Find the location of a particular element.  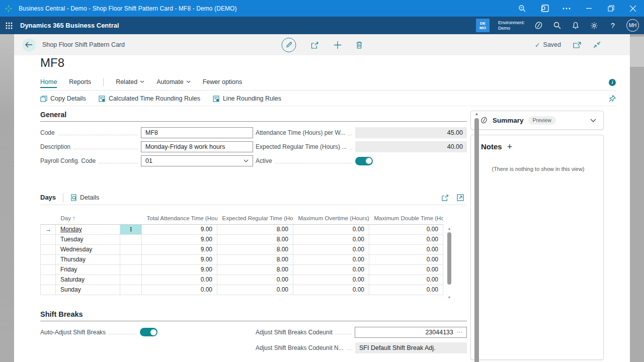

add-icon is located at coordinates (338, 45).